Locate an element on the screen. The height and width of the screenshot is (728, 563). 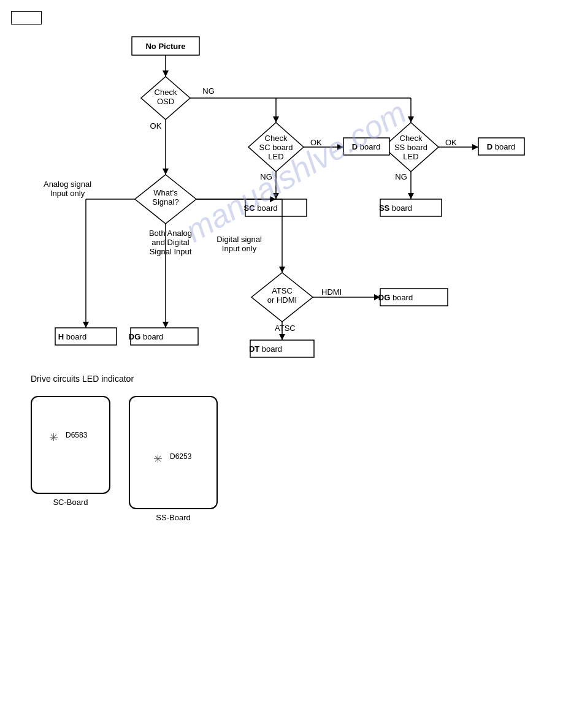
dg-board-1-label: DG board is located at coordinates (146, 337).